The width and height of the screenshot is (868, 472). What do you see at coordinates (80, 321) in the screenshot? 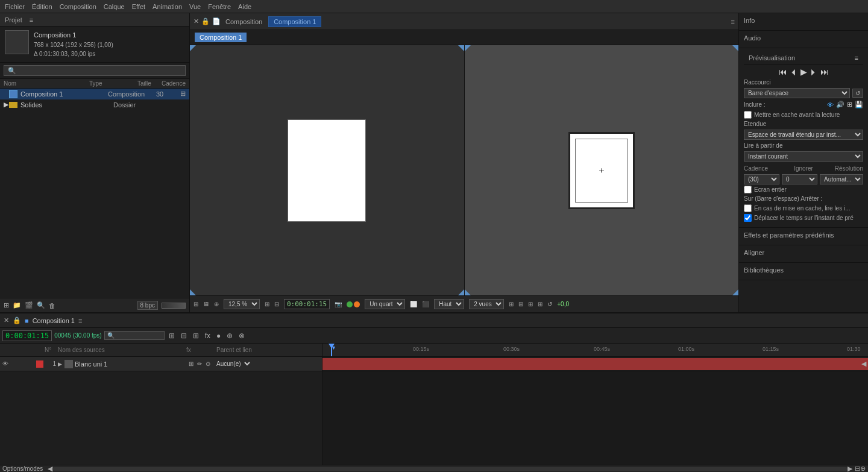
I see `timeline-menu-icon: ≡` at bounding box center [80, 321].